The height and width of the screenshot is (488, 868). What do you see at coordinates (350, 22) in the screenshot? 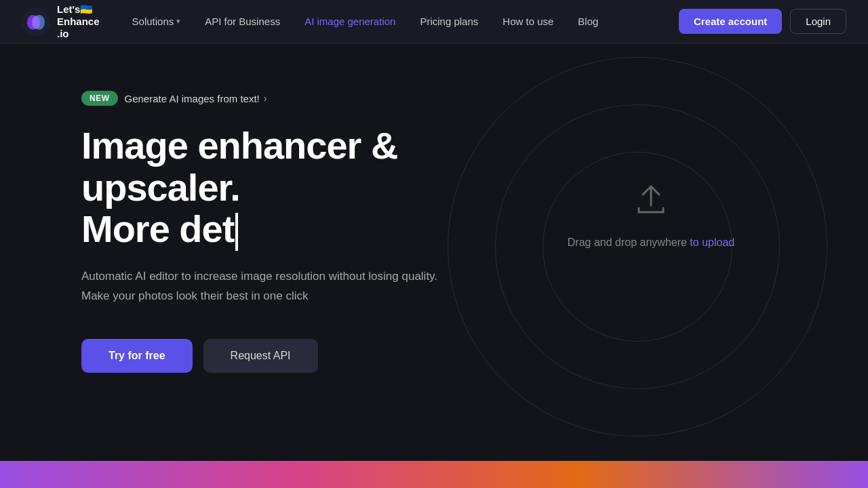
I see `nav-ai: AI image generation` at bounding box center [350, 22].